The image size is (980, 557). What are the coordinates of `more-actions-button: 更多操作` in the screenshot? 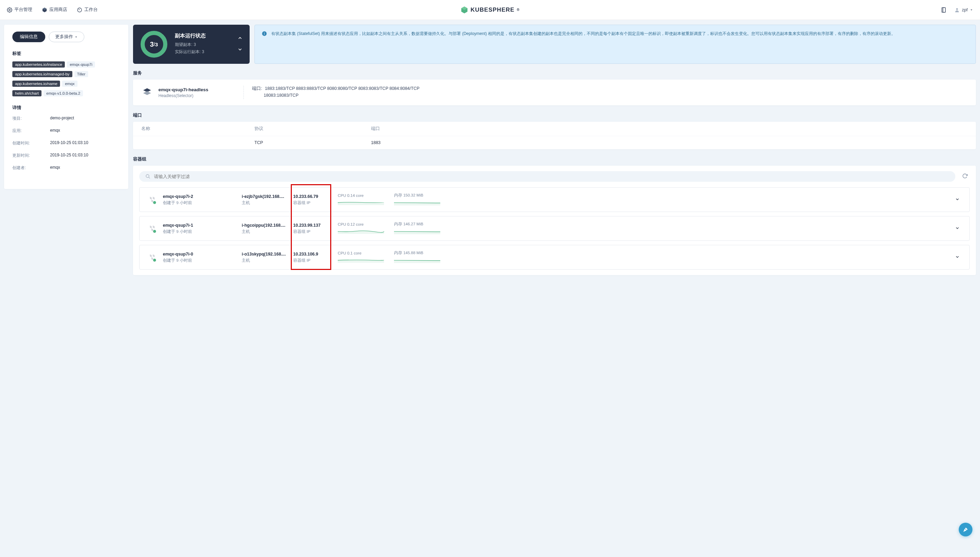 It's located at (67, 37).